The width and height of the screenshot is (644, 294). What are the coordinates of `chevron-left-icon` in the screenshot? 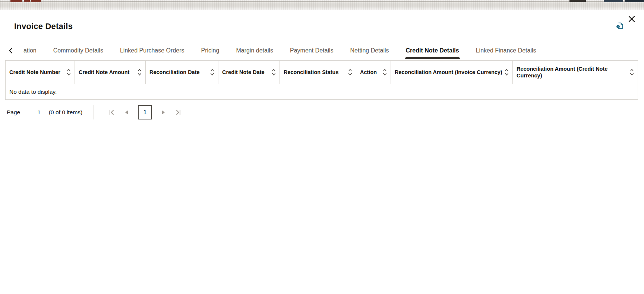 It's located at (11, 51).